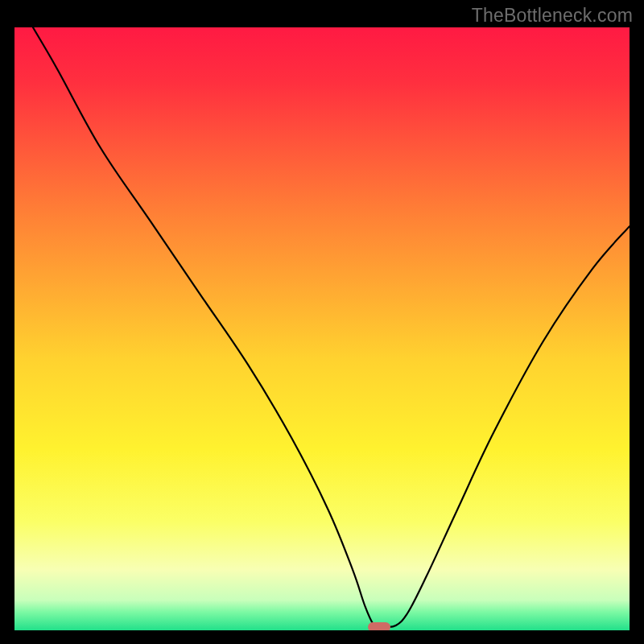  Describe the element at coordinates (379, 626) in the screenshot. I see `optimal-marker` at that location.